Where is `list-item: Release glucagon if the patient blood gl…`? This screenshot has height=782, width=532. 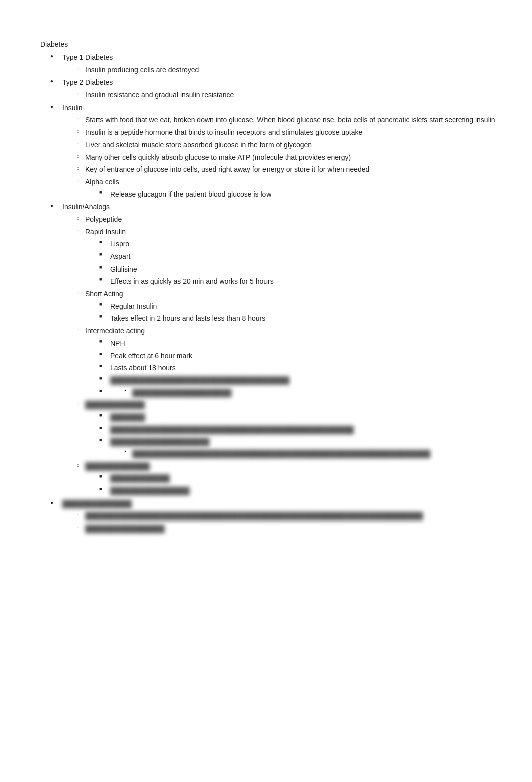 list-item: Release glucagon if the patient blood gl… is located at coordinates (301, 195).